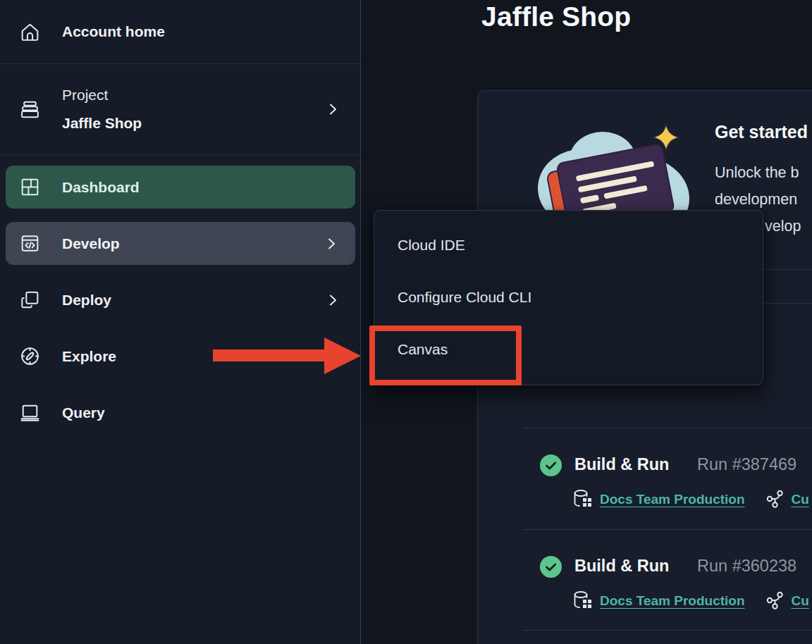 This screenshot has height=644, width=812. I want to click on grid-icon, so click(30, 187).